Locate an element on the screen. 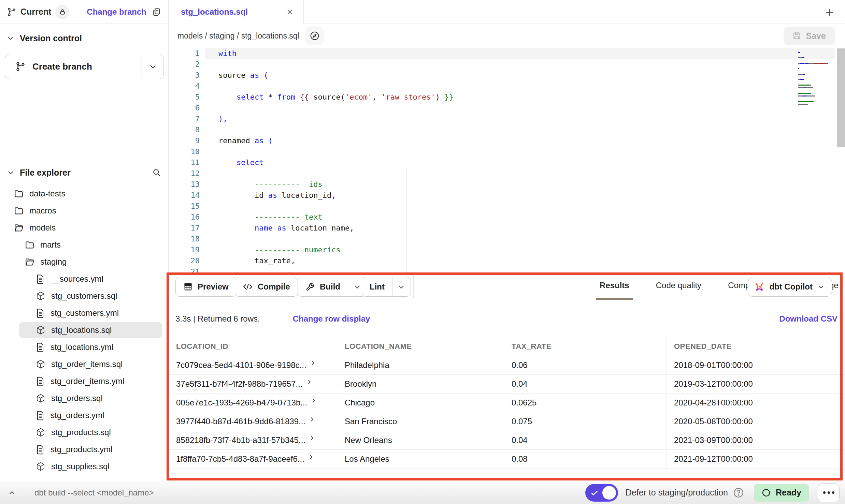  help-icon is located at coordinates (739, 493).